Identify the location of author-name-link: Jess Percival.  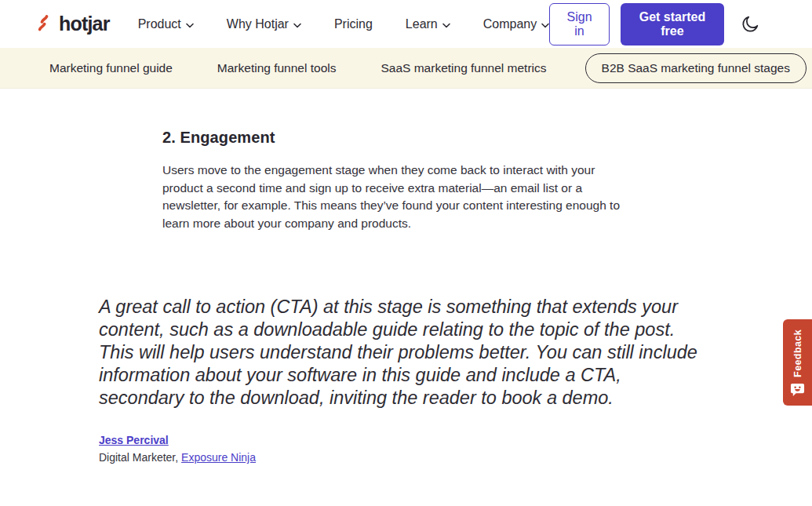
(133, 440).